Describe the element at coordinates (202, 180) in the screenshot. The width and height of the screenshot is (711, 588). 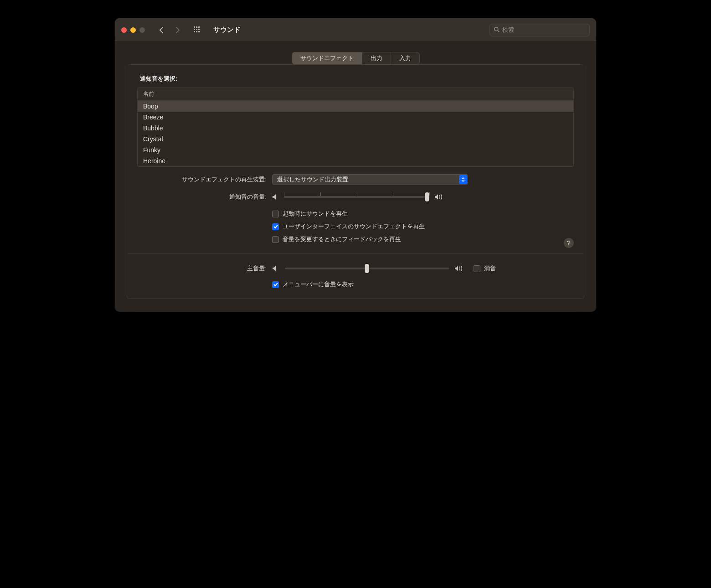
I see `play-through-label: サウンドエフェクトの再生装置:` at that location.